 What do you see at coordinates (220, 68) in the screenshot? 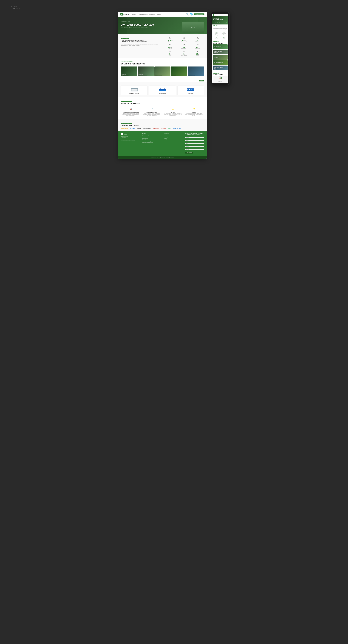
I see `mob-card-pharma: Pharmaceutical & ChemicalIndustry Read M…` at bounding box center [220, 68].